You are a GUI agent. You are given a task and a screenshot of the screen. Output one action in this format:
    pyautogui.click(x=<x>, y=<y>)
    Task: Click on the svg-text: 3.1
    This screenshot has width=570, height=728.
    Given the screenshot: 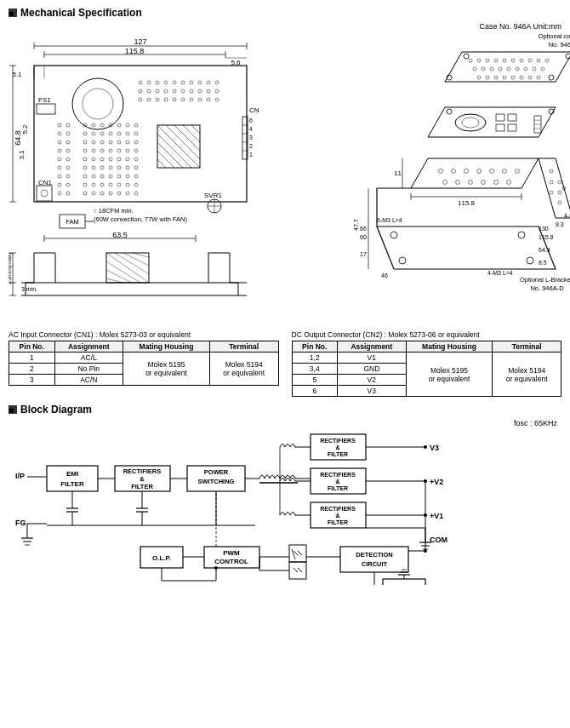 What is the action you would take?
    pyautogui.click(x=22, y=155)
    